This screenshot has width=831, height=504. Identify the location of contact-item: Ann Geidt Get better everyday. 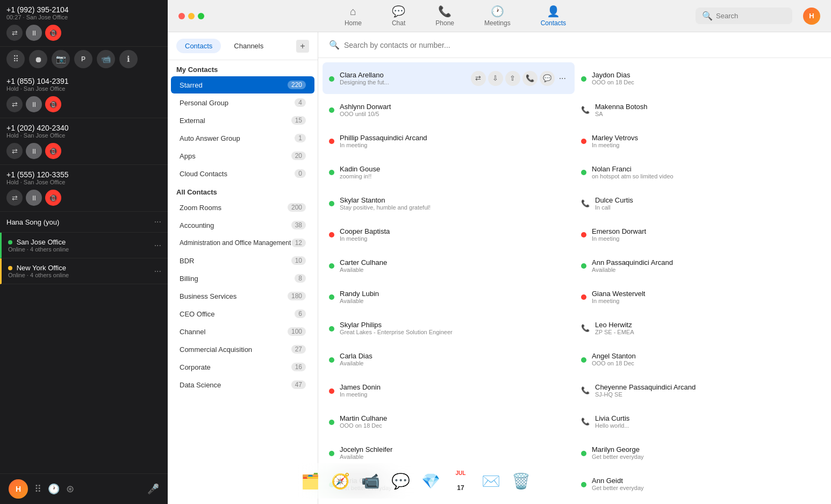
(701, 484).